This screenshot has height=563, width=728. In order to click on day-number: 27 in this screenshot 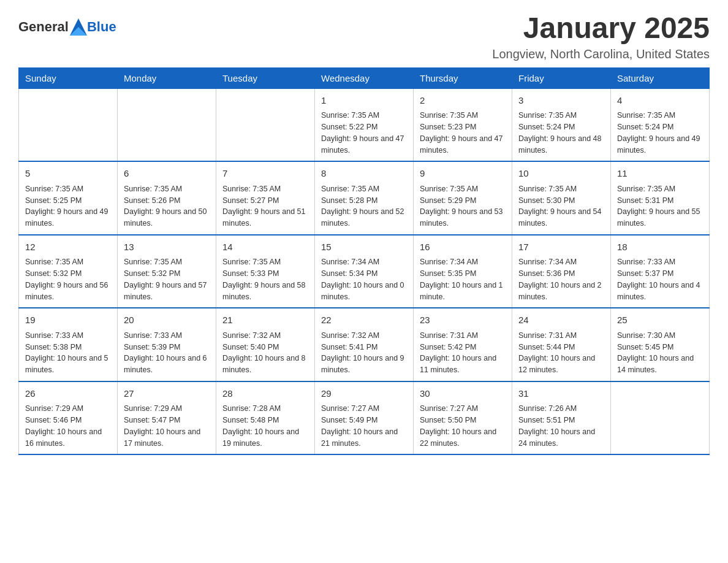, I will do `click(167, 394)`.